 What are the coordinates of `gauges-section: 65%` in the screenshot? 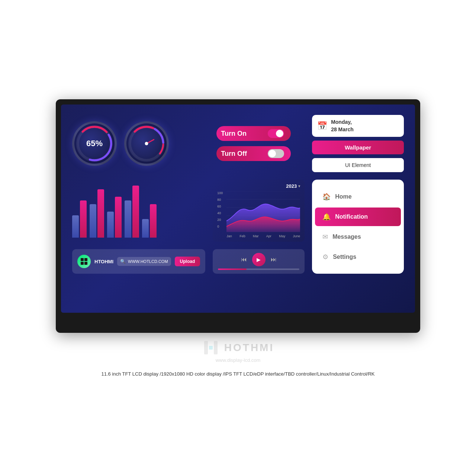 It's located at (139, 144).